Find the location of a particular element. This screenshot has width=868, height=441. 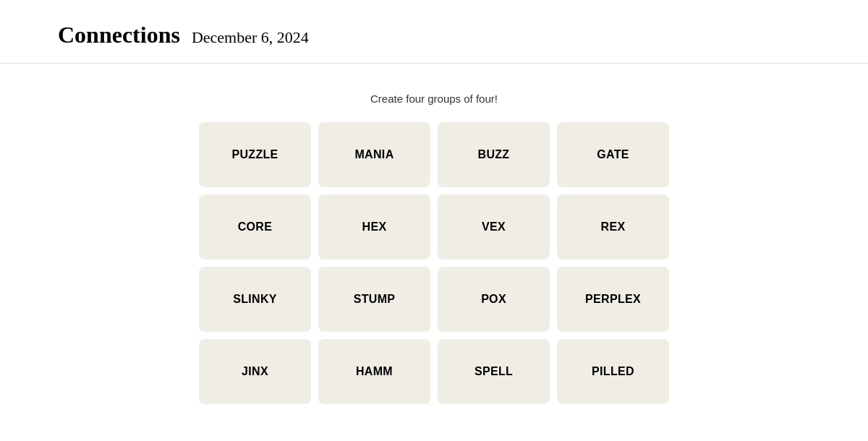

tile-stump: STUMP is located at coordinates (375, 299).